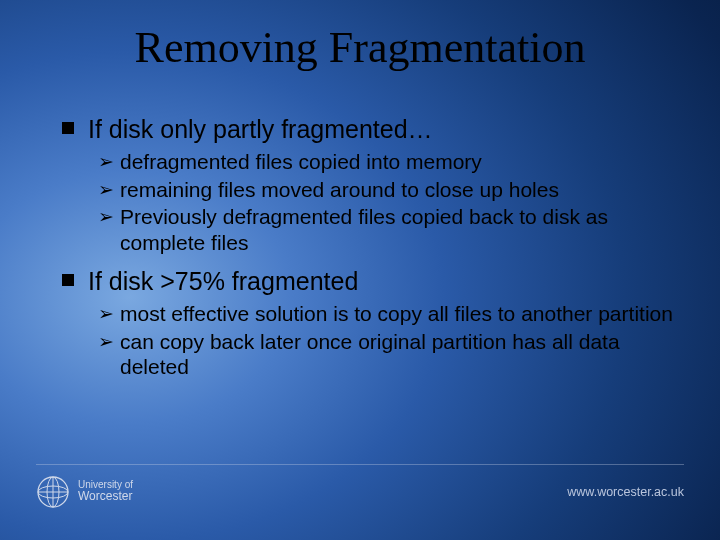  Describe the element at coordinates (340, 190) in the screenshot. I see `sub-bullet-text: remaining files moved around to close up…` at that location.